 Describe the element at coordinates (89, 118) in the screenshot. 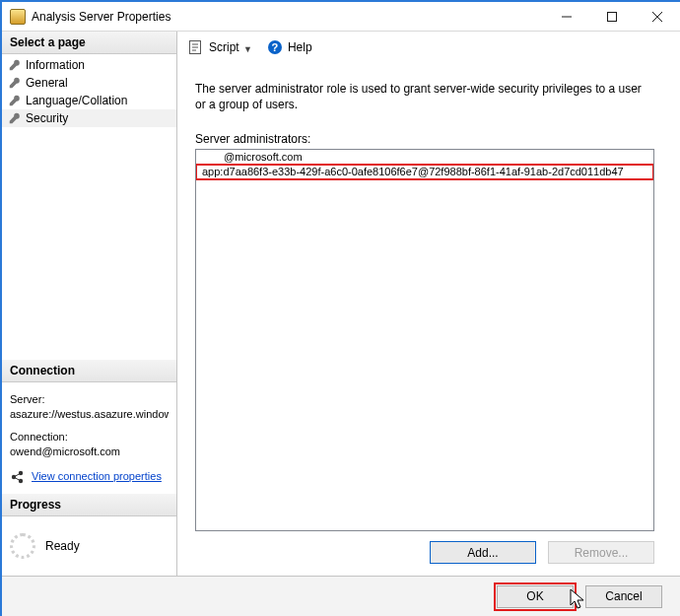

I see `page-item-security: Security` at that location.